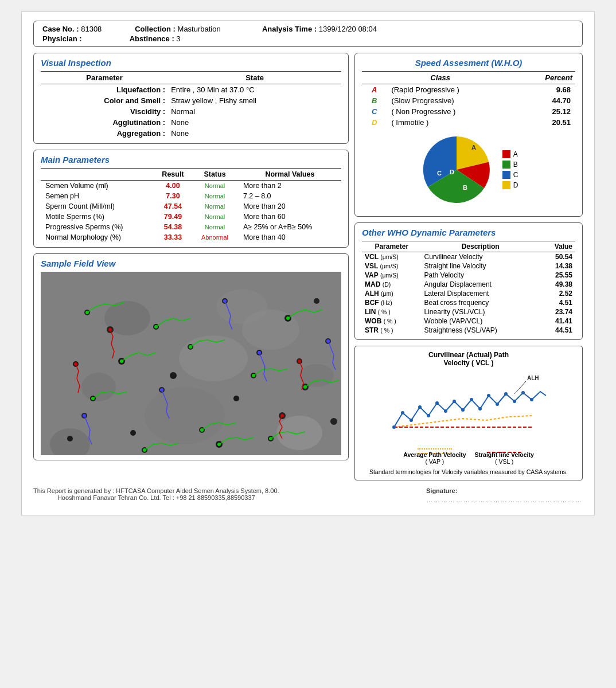 Image resolution: width=616 pixels, height=688 pixels. I want to click on mp-param: Sperm Count (Mill/ml), so click(98, 206).